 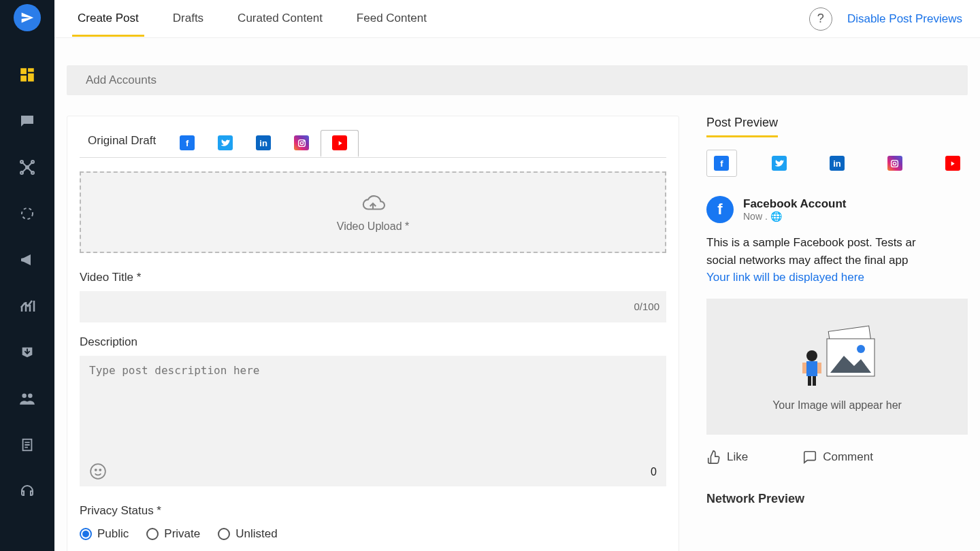 What do you see at coordinates (27, 18) in the screenshot?
I see `app-logo` at bounding box center [27, 18].